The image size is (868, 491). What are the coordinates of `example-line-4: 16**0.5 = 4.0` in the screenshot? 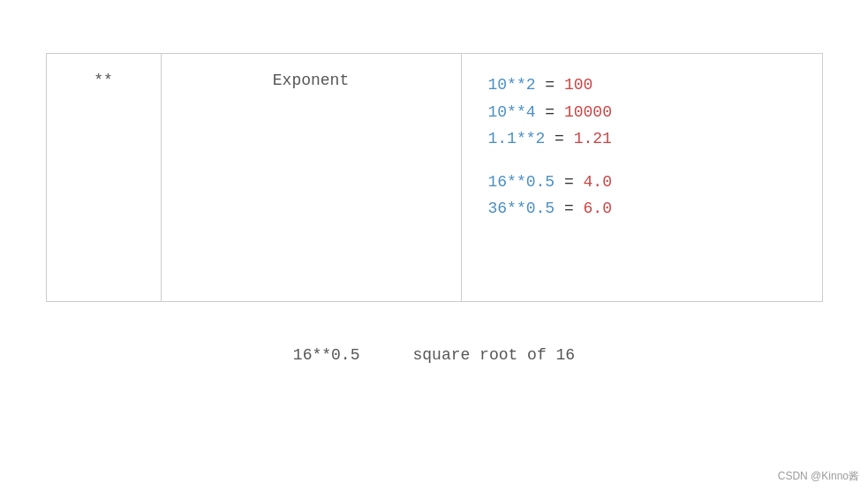 It's located at (642, 182).